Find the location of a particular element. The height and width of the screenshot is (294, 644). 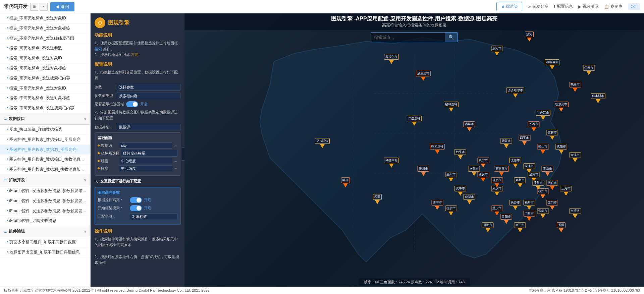

map-marker: 乌鲁木齐 is located at coordinates (391, 163).